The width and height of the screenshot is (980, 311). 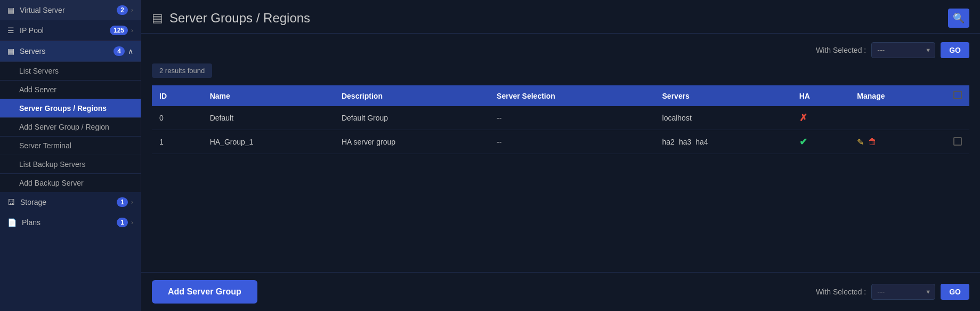 I want to click on sidebar-item-virtual-server: ▤ Virtual Server 2 ›, so click(x=70, y=10).